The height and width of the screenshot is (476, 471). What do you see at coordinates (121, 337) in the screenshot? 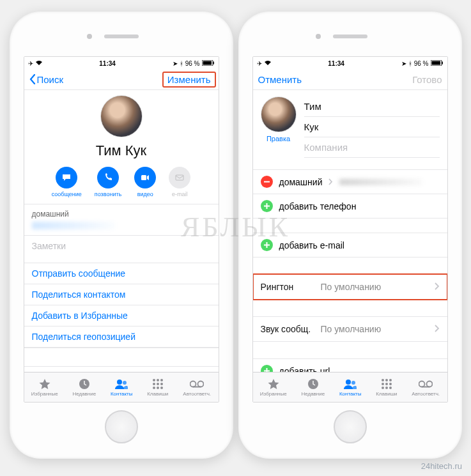
I see `share-location-link: Поделиться геопозицией` at bounding box center [121, 337].